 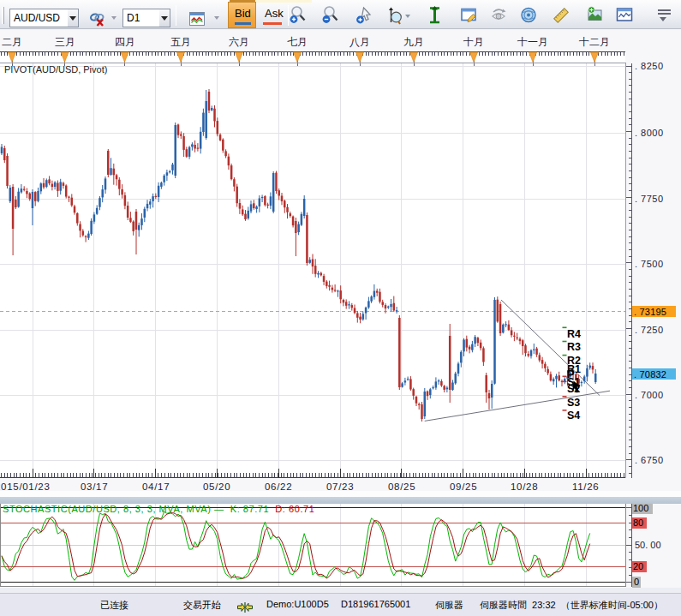 What do you see at coordinates (574, 347) in the screenshot?
I see `svg-text: R3` at bounding box center [574, 347].